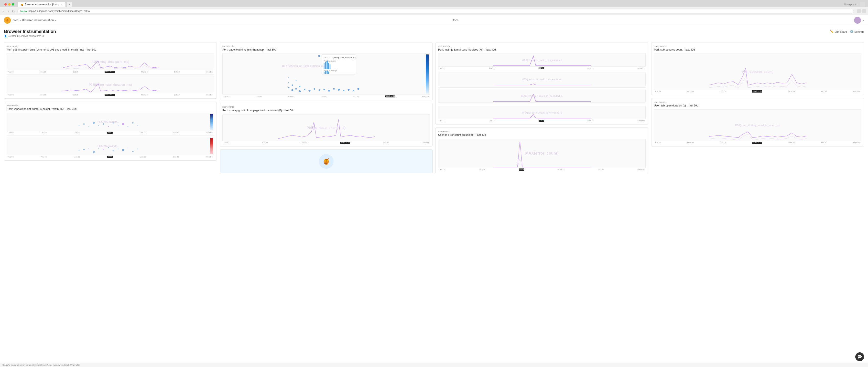 Image resolution: width=868 pixels, height=367 pixels. Describe the element at coordinates (542, 79) in the screenshot. I see `chart-file-2: MAX(resource_main_css_encoded` at that location.